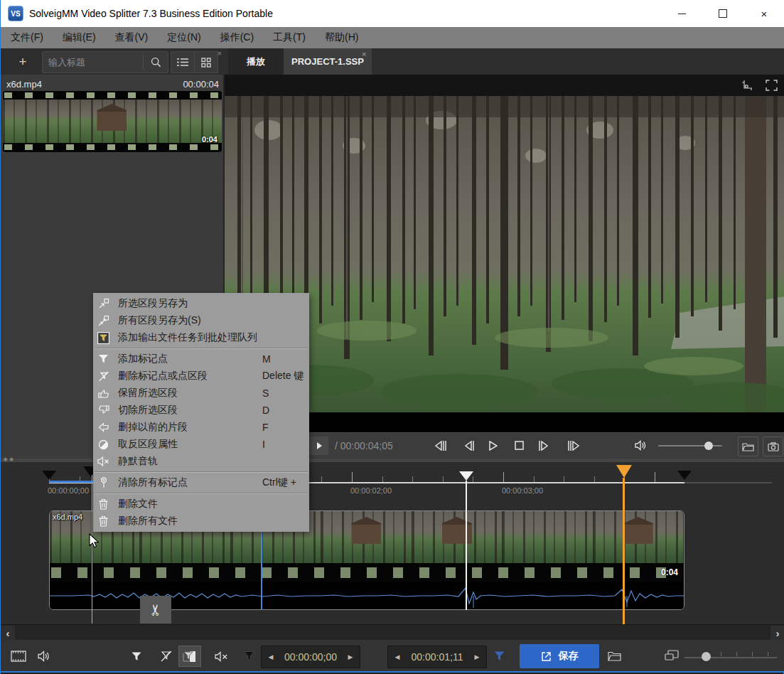 This screenshot has width=784, height=674. I want to click on window-title: SolveigMM Video Splitter 7.3 Business Ed…, so click(151, 14).